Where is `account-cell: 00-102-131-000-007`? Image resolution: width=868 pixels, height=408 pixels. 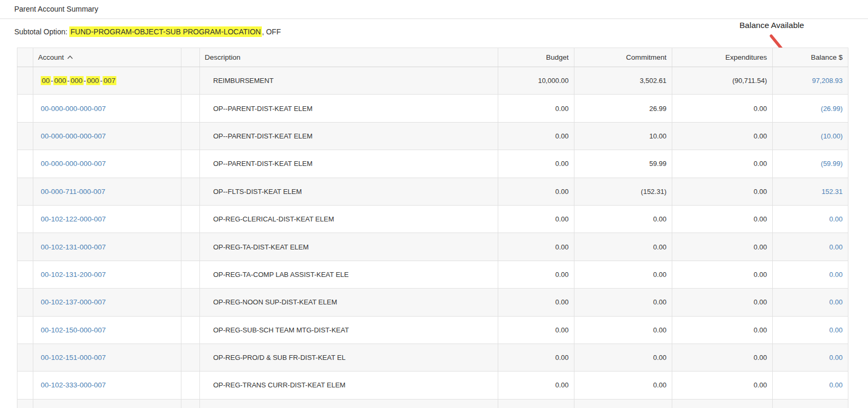
account-cell: 00-102-131-000-007 is located at coordinates (107, 247).